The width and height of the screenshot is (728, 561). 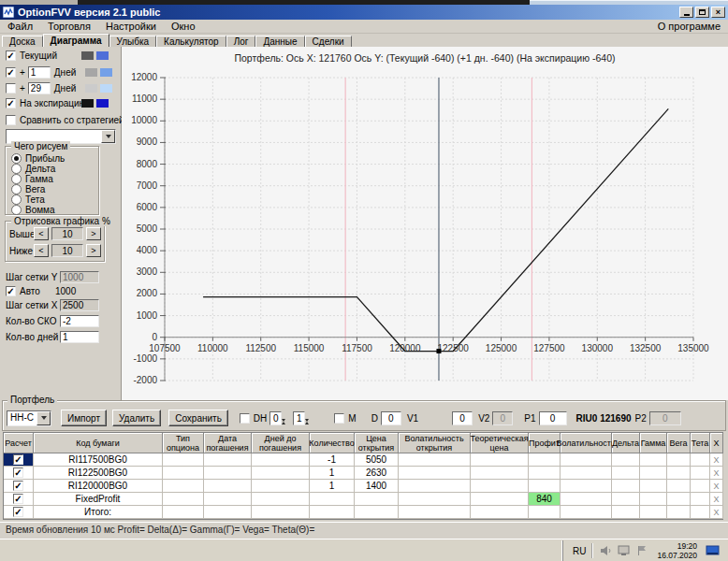 What do you see at coordinates (109, 137) in the screenshot?
I see `chevron-down-icon` at bounding box center [109, 137].